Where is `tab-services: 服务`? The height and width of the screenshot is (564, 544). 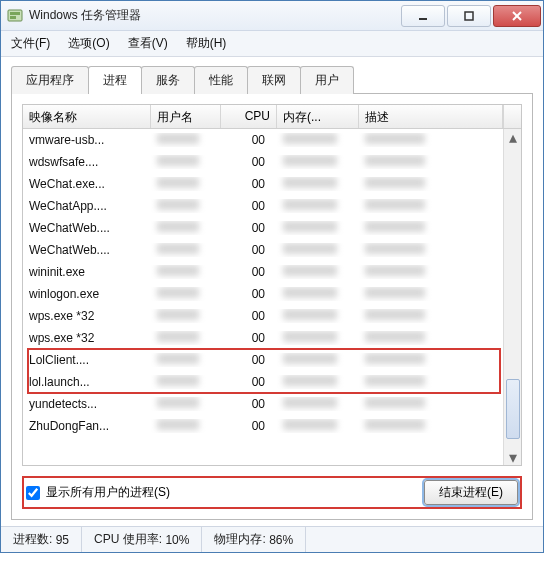
tab-services: 服务 is located at coordinates (168, 80).